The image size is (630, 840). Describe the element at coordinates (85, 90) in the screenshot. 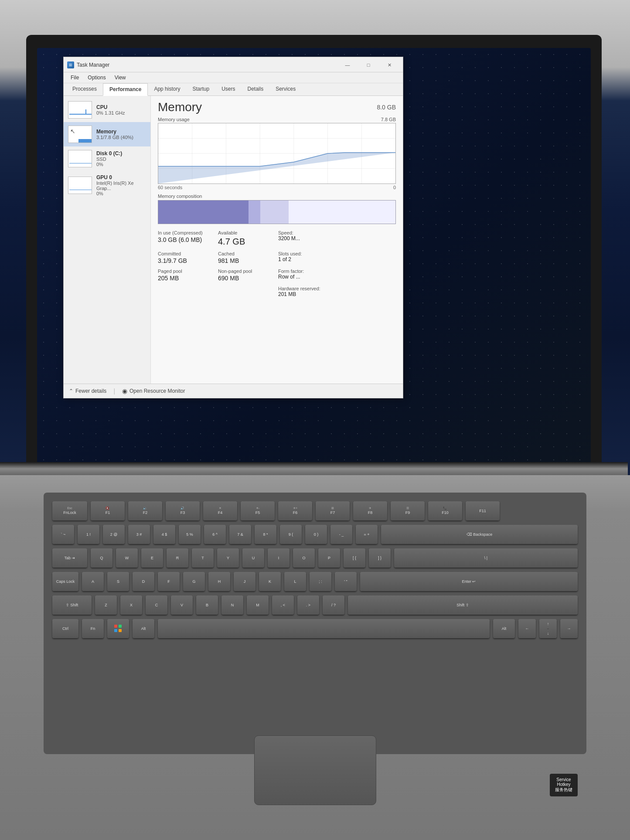

I see `tab-processes: Processes` at that location.